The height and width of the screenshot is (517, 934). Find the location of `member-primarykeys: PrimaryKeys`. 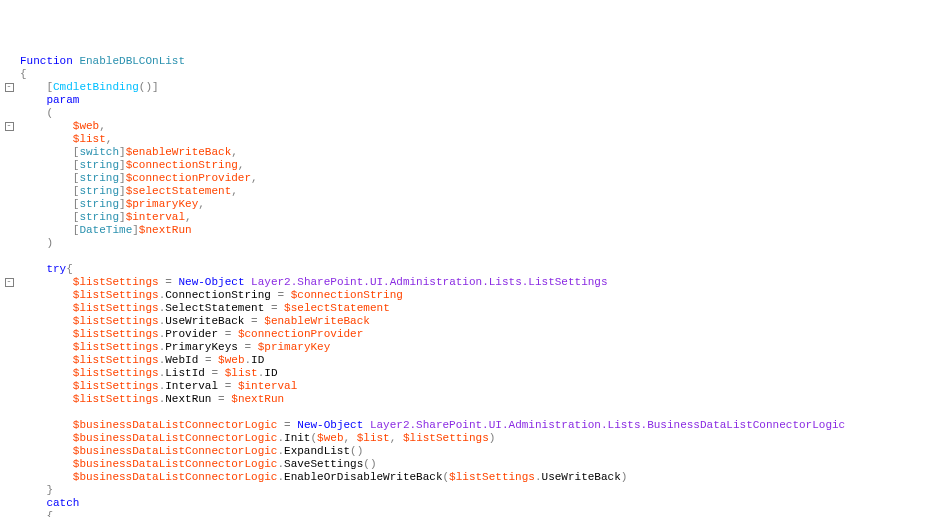

member-primarykeys: PrimaryKeys is located at coordinates (202, 347).